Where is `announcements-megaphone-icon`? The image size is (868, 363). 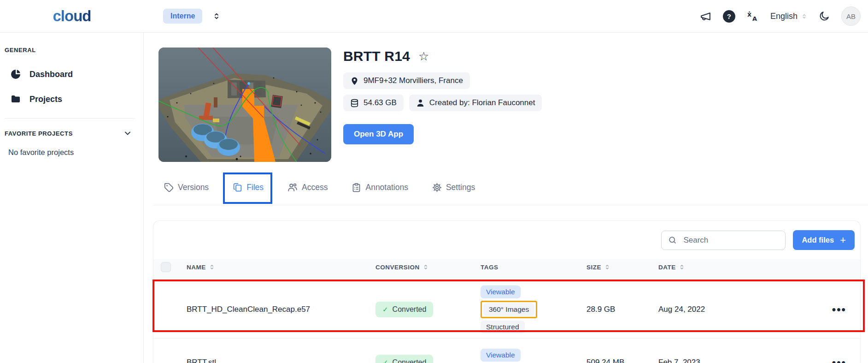 announcements-megaphone-icon is located at coordinates (706, 17).